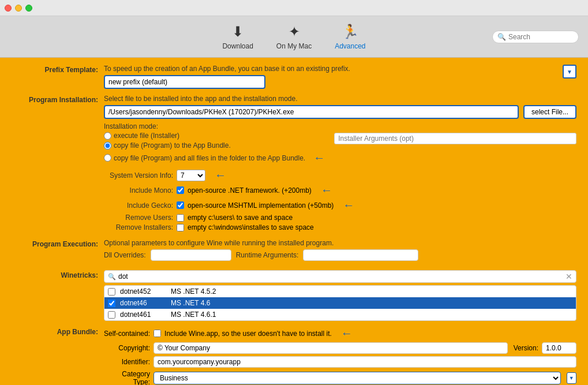  Describe the element at coordinates (215, 136) in the screenshot. I see `radio-execute: execute file (Installer)` at that location.